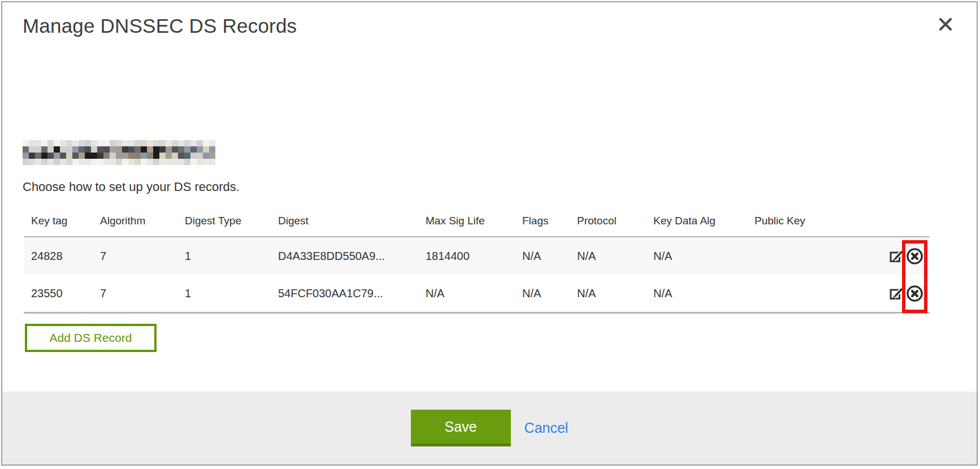 This screenshot has height=469, width=980. I want to click on column-header-key-tag: Key tag, so click(62, 221).